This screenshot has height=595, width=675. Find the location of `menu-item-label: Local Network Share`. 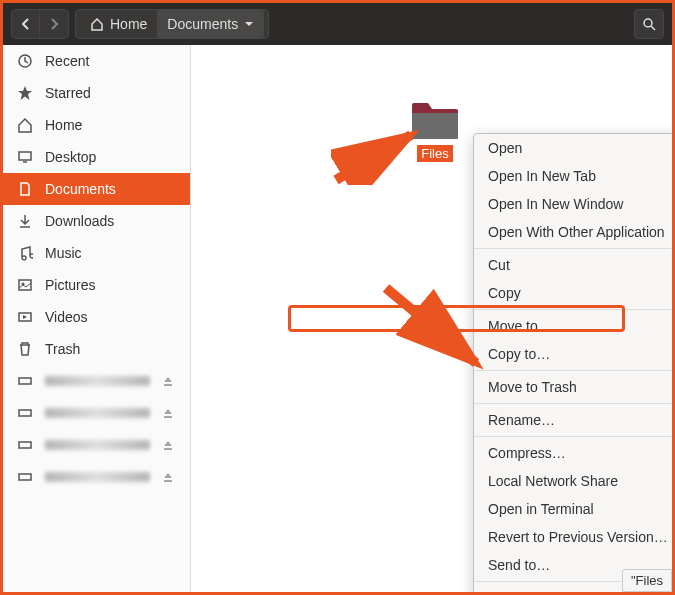

menu-item-label: Local Network Share is located at coordinates (553, 481).